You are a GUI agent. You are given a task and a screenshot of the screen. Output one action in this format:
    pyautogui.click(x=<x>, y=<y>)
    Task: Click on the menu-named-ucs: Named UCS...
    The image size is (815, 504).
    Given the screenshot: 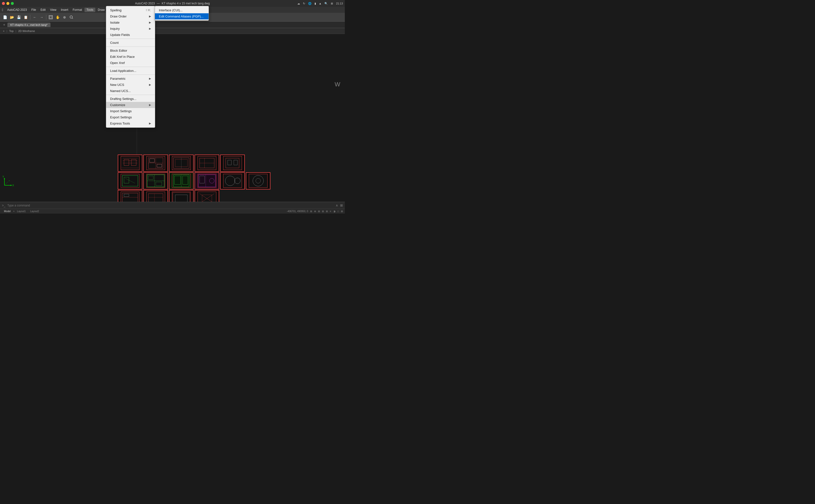 What is the action you would take?
    pyautogui.click(x=130, y=91)
    